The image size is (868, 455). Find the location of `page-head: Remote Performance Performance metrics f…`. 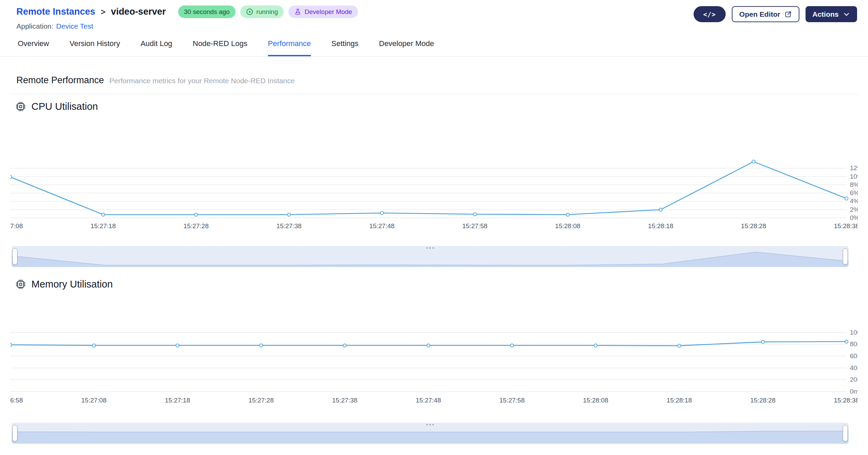

page-head: Remote Performance Performance metrics f… is located at coordinates (434, 80).